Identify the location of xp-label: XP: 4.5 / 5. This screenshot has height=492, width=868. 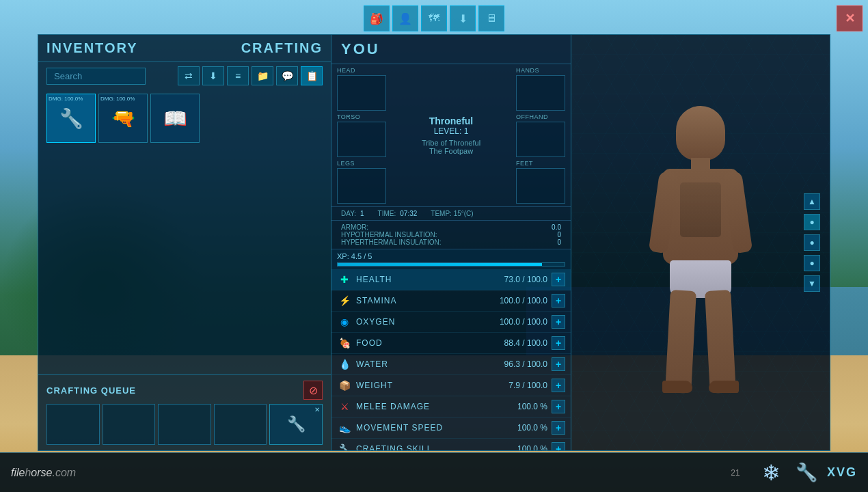
(451, 256).